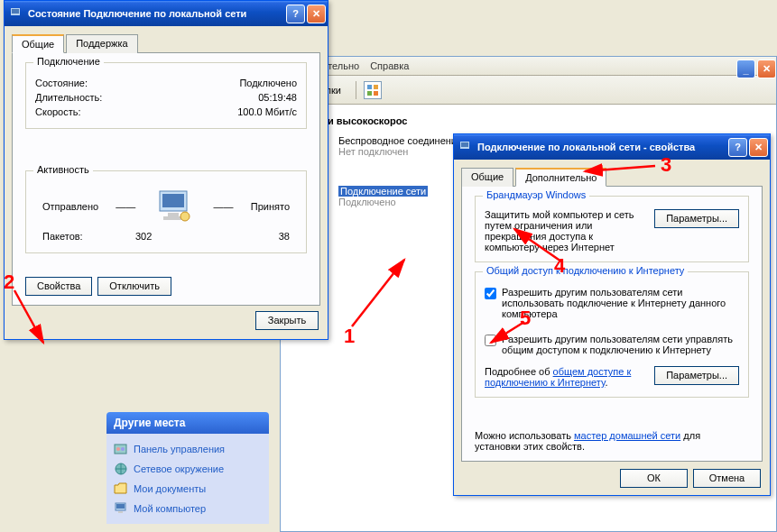 The image size is (777, 532). Describe the element at coordinates (401, 141) in the screenshot. I see `connection-name: Беспроводное соединение` at that location.